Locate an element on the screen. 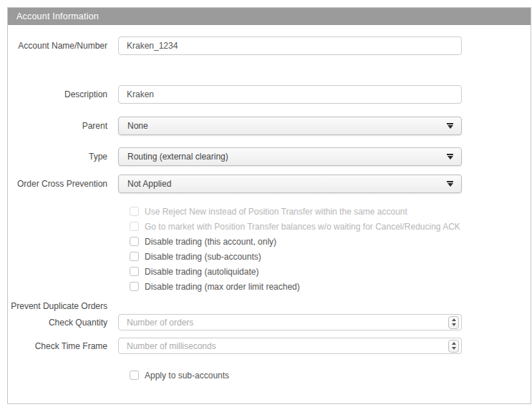 The height and width of the screenshot is (412, 532). description-label: Description is located at coordinates (63, 94).